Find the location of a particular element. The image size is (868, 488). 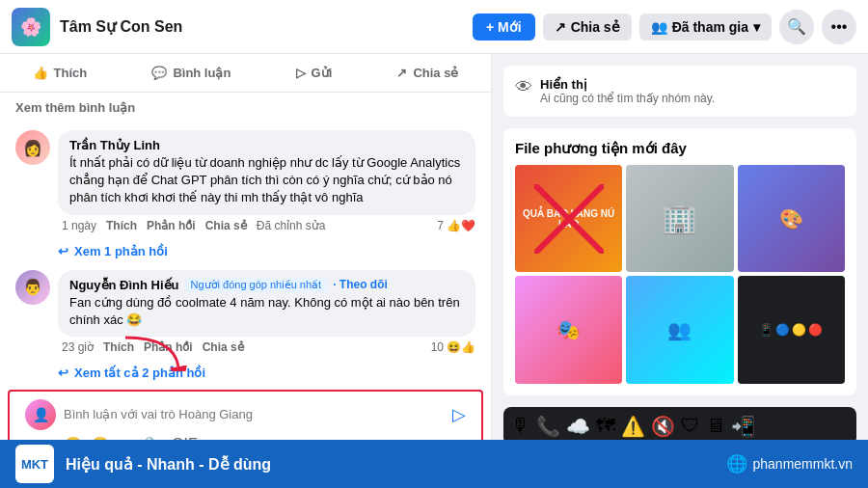

comment-bubble-2: Nguyễn Đình Hiếu Người đóng góp nhiều nh… is located at coordinates (266, 303).